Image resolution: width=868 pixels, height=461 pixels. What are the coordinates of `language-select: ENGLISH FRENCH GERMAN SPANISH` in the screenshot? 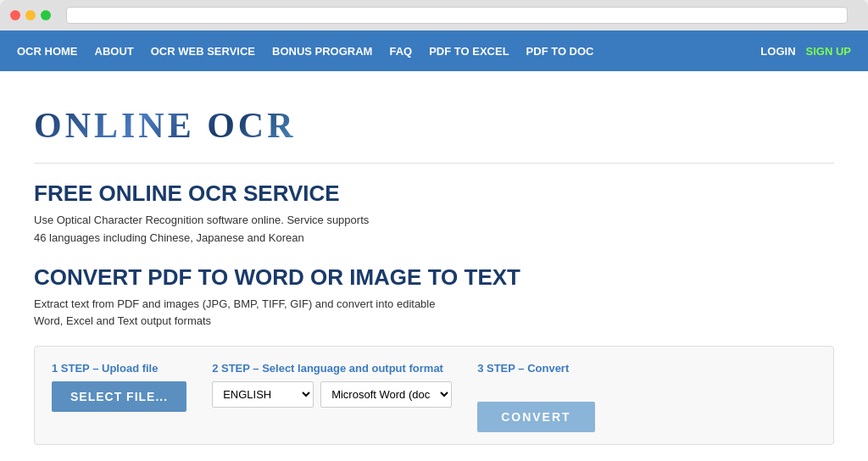 It's located at (263, 395).